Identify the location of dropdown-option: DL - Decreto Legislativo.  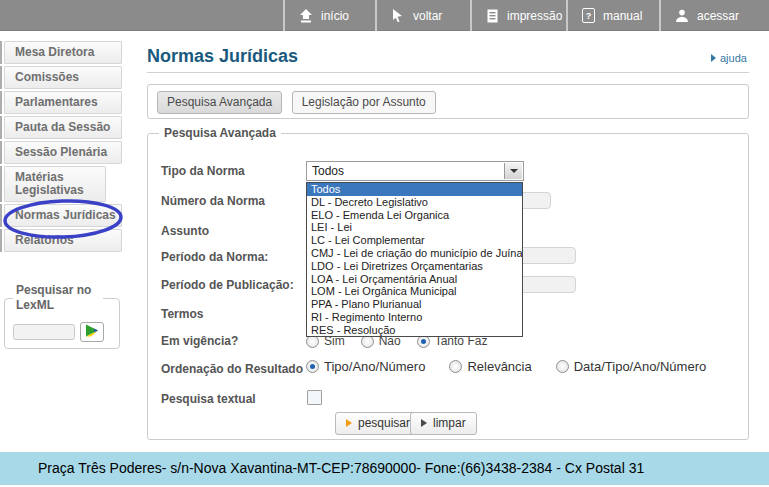
(414, 202).